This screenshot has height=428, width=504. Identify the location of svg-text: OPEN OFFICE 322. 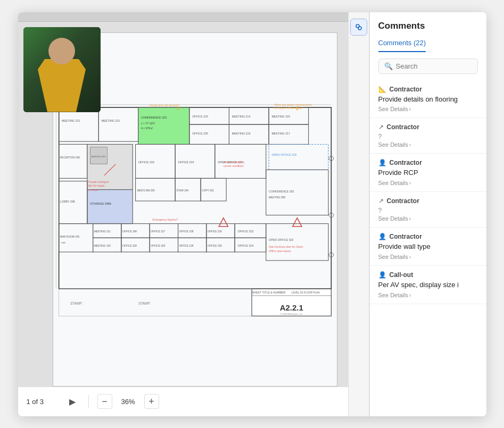
(281, 239).